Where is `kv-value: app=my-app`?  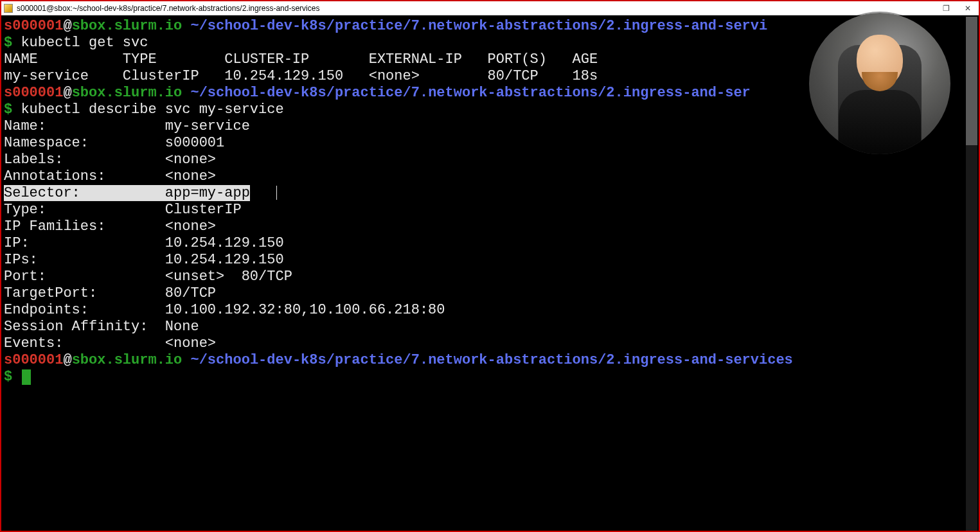
kv-value: app=my-app is located at coordinates (208, 193).